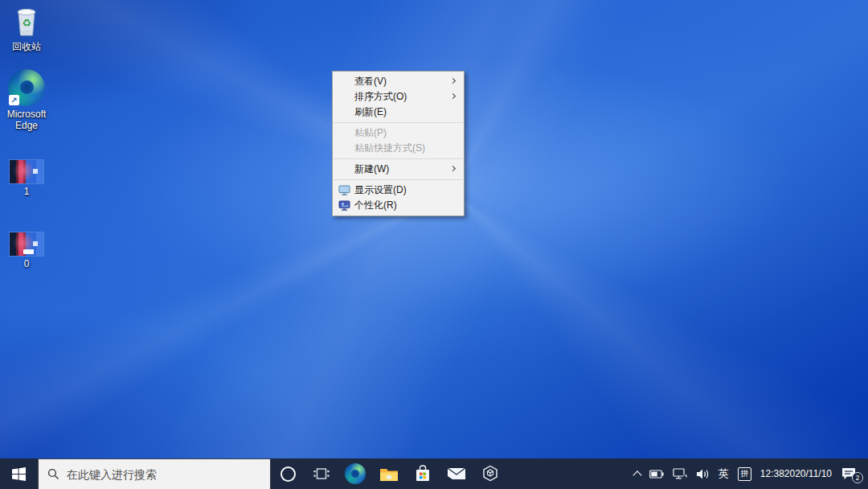  I want to click on security-app-button, so click(490, 474).